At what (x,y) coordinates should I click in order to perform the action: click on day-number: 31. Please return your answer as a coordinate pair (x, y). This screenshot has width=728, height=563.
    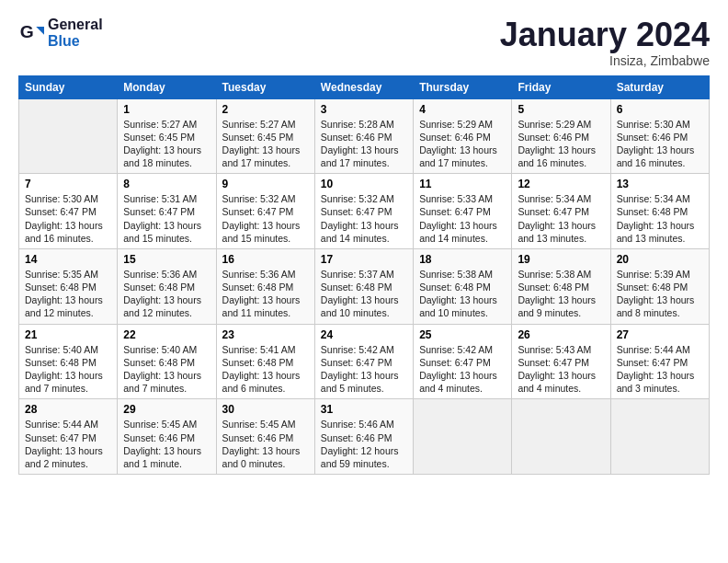
    Looking at the image, I should click on (364, 409).